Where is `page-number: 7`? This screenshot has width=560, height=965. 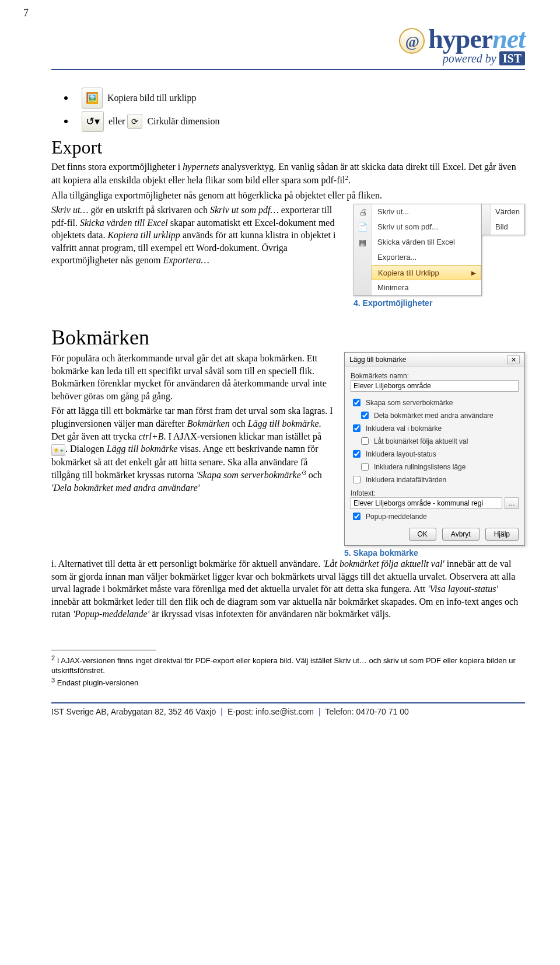
page-number: 7 is located at coordinates (26, 13).